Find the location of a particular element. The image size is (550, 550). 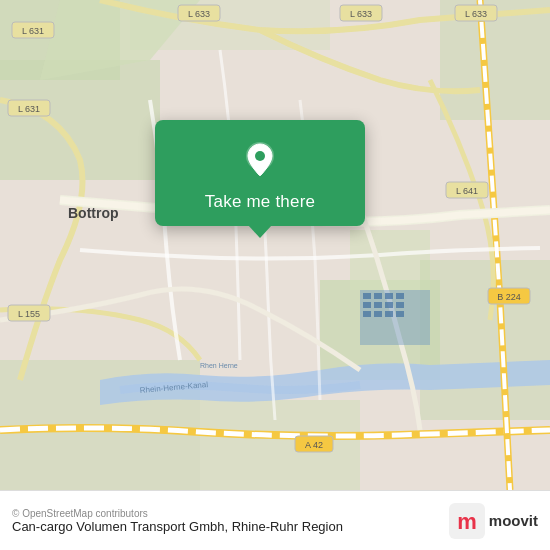

svg-text: m is located at coordinates (467, 522).